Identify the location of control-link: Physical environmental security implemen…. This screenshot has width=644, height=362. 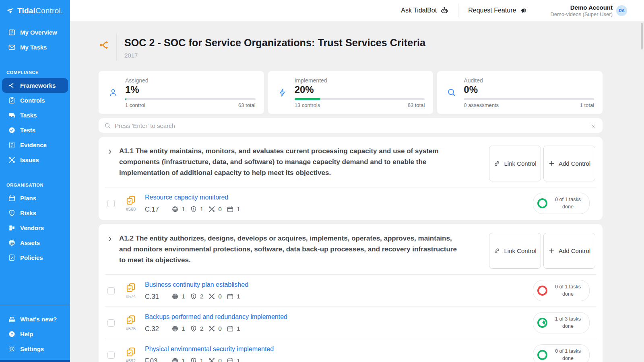
(209, 349).